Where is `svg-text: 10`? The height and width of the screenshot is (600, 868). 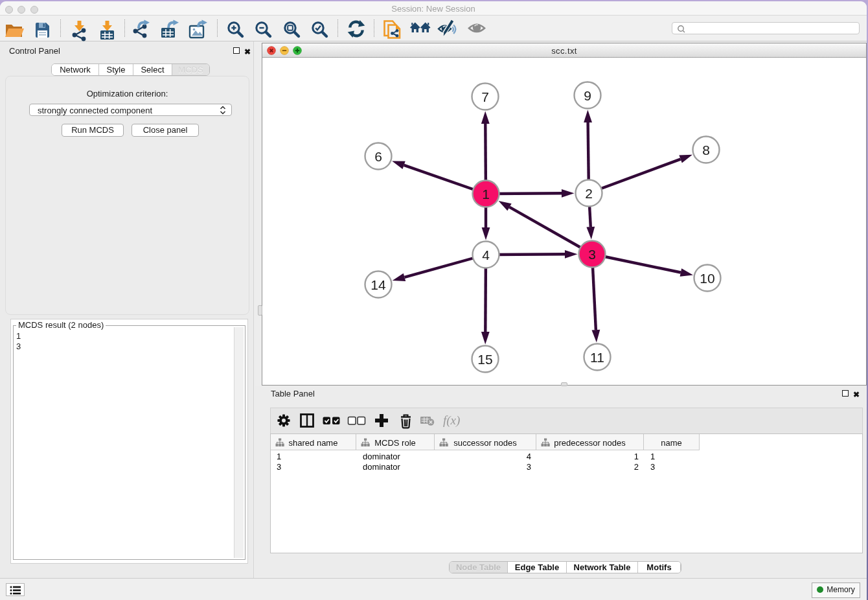 svg-text: 10 is located at coordinates (707, 279).